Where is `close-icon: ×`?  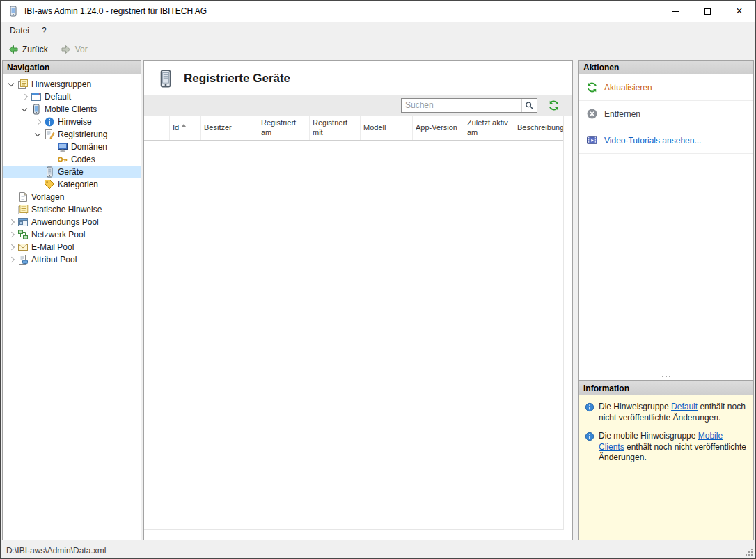
close-icon: × is located at coordinates (739, 11).